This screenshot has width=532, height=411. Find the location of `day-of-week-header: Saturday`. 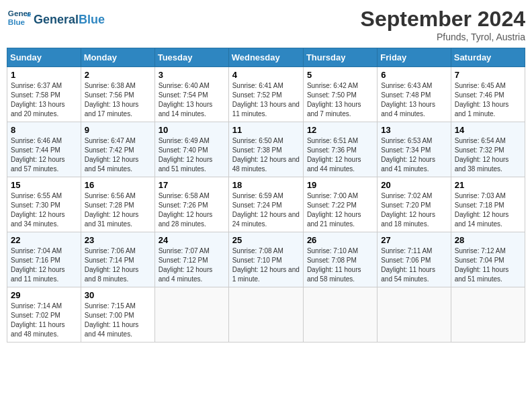

day-of-week-header: Saturday is located at coordinates (488, 58).